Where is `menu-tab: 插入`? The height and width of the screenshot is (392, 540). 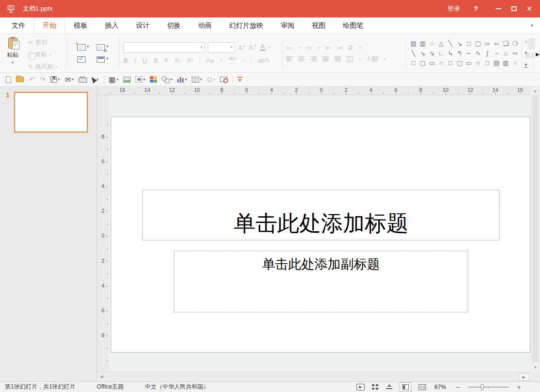 menu-tab: 插入 is located at coordinates (112, 25).